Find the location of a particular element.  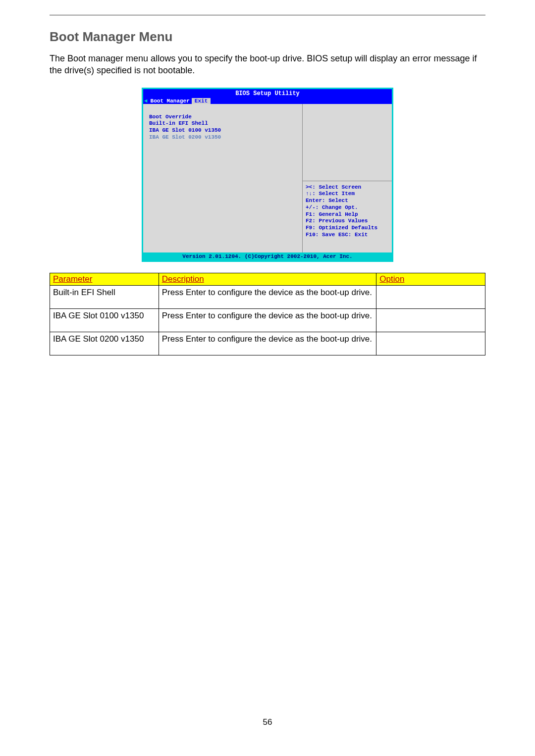

bios-right-top is located at coordinates (347, 143).